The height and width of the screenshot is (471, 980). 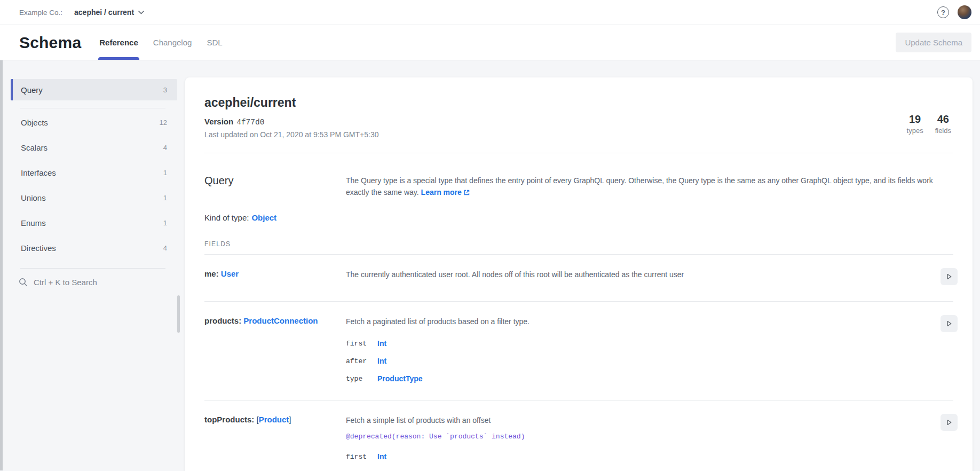 I want to click on sidebar-item-directives: Directives4, so click(x=94, y=248).